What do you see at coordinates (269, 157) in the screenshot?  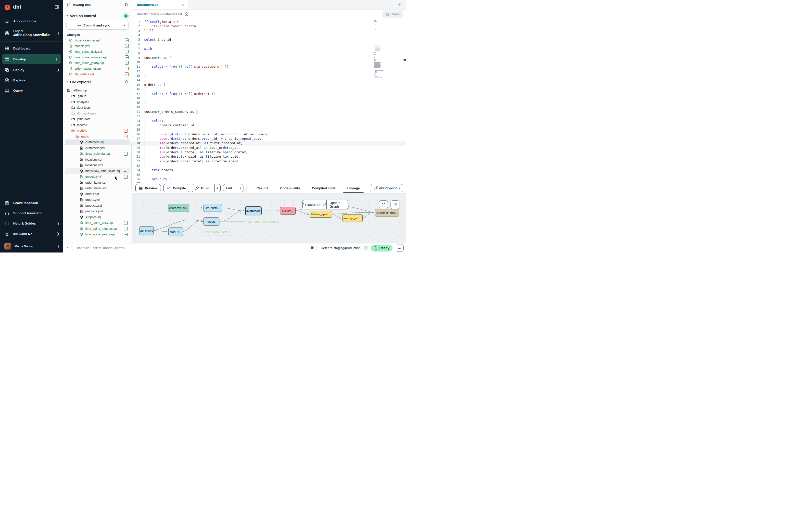 I see `code-line-31: 31 sum(orders.tax_paid) as lifetime_tax_…` at bounding box center [269, 157].